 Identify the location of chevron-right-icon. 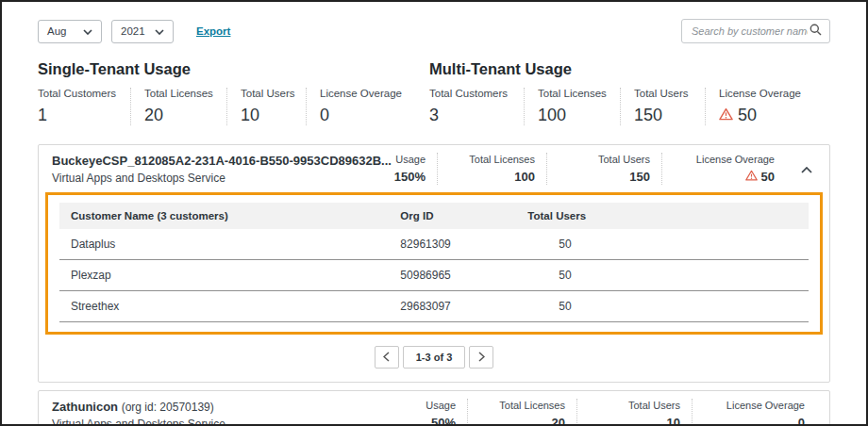
(481, 358).